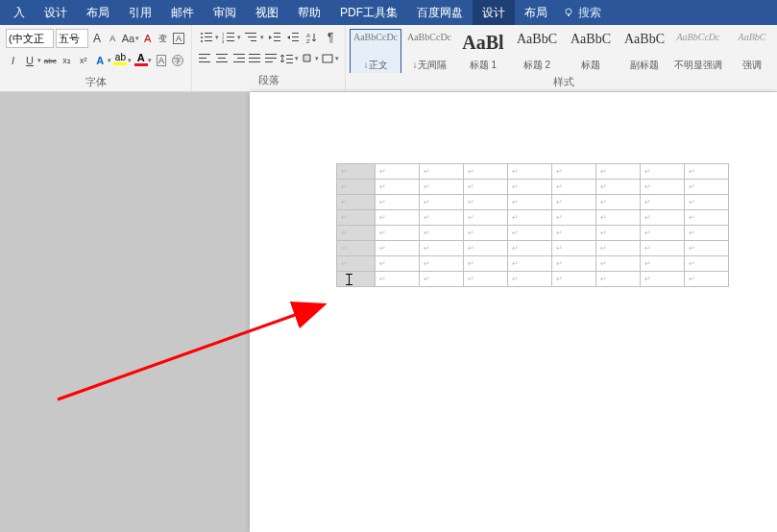  Describe the element at coordinates (121, 60) in the screenshot. I see `highlight-button: ab` at that location.